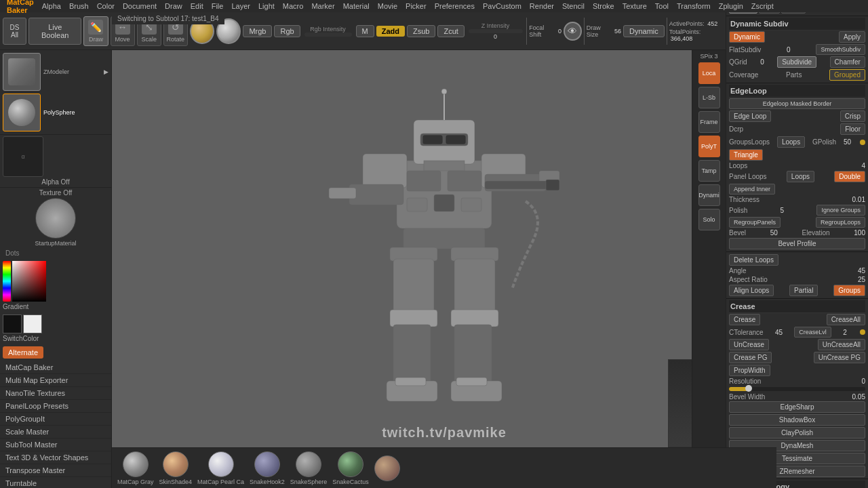  Describe the element at coordinates (33, 324) in the screenshot. I see `white-swatch` at that location.